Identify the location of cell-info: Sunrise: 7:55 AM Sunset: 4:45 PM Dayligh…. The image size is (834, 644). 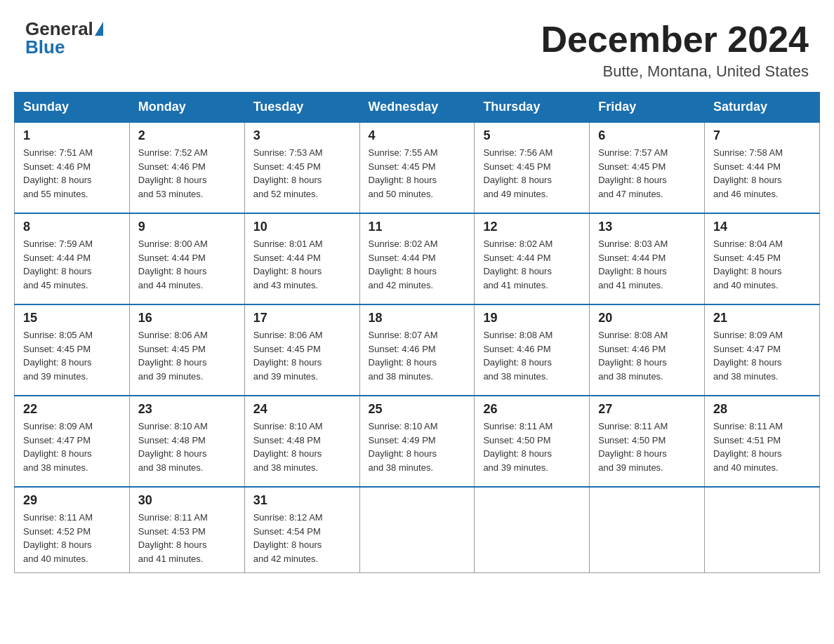
(417, 173).